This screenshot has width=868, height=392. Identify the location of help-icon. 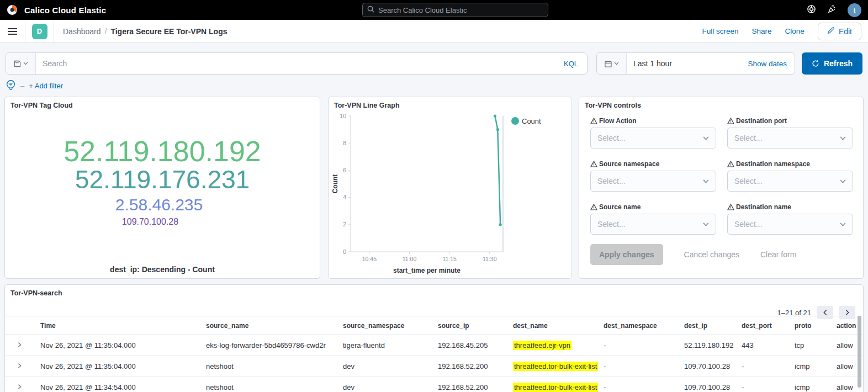
(812, 10).